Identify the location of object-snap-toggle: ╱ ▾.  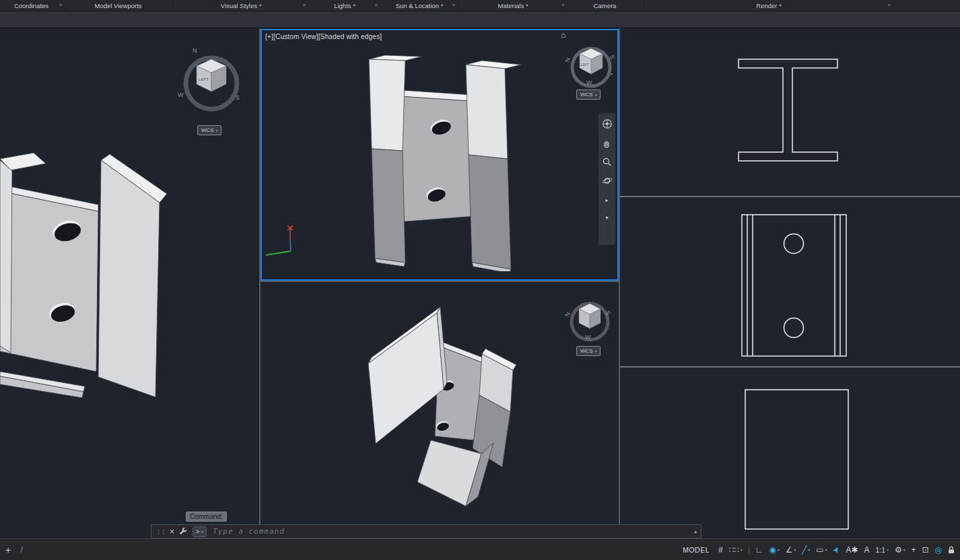
(806, 550).